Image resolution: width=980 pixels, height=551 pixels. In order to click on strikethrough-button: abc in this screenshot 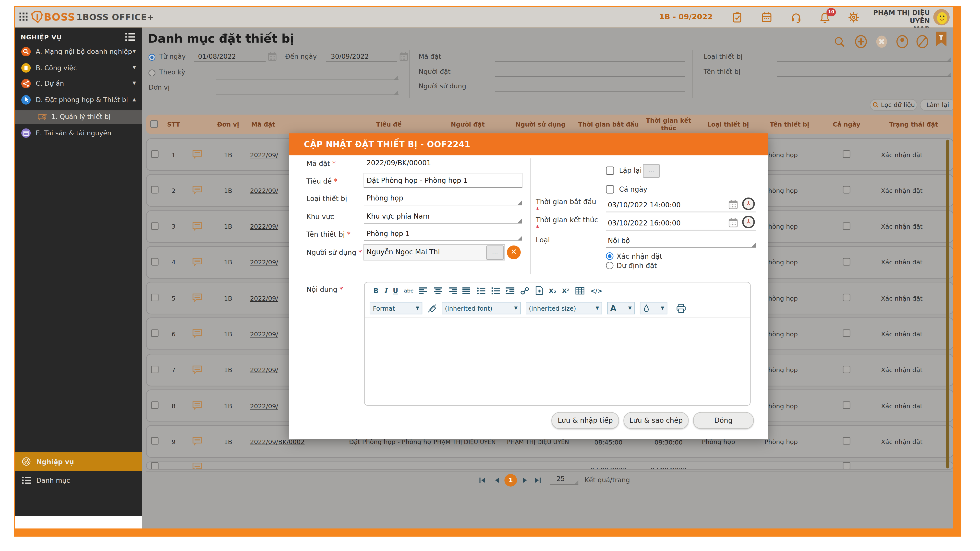, I will do `click(409, 291)`.